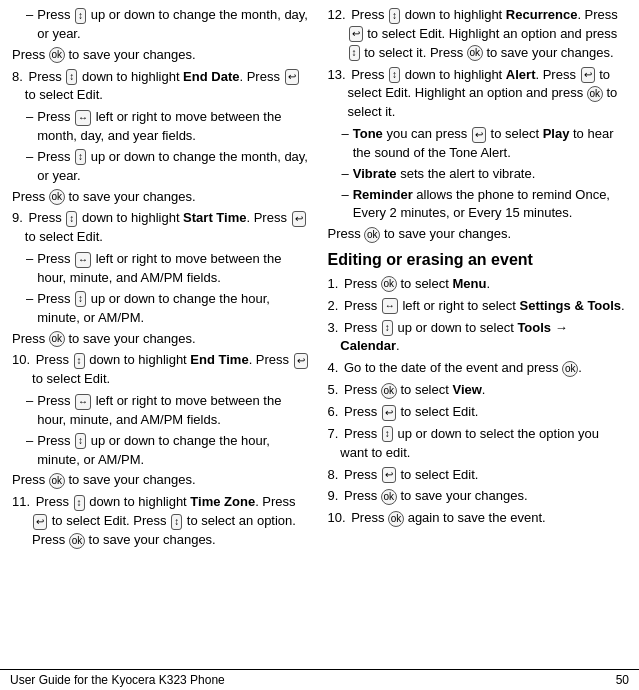 This screenshot has width=639, height=690. What do you see at coordinates (478, 476) in the screenshot?
I see `list-item: 8. Press ↩ to select Edit.` at bounding box center [478, 476].